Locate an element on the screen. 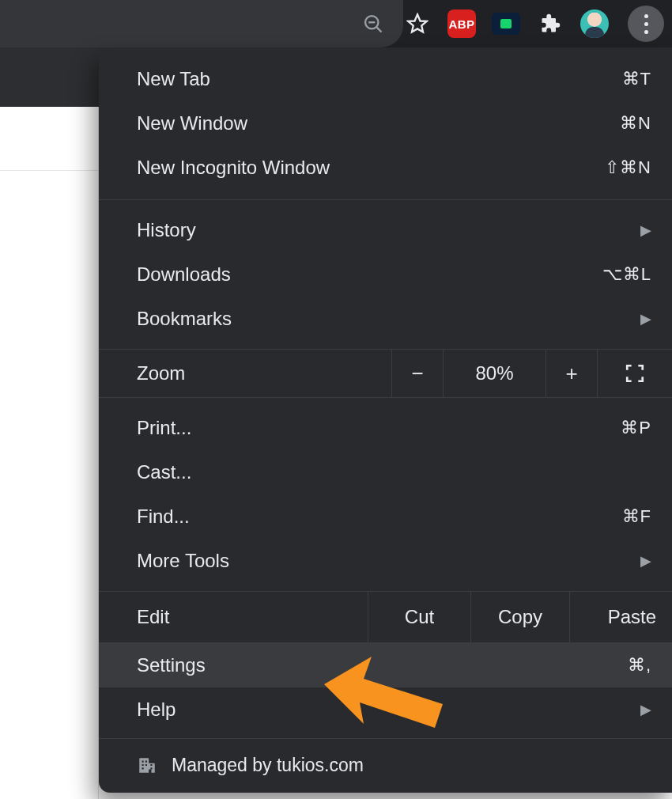  menu-item-label: New Incognito Window is located at coordinates (351, 168).